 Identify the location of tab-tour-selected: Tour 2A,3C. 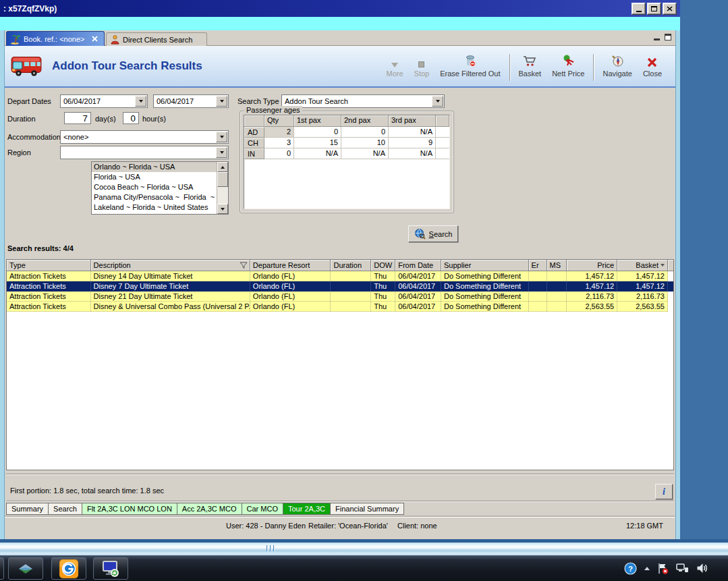
(307, 509).